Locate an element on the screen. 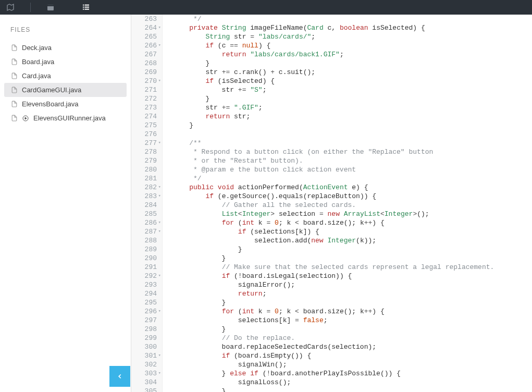 The image size is (532, 392). code-line: selection.add(new Integer(k)); is located at coordinates (352, 241).